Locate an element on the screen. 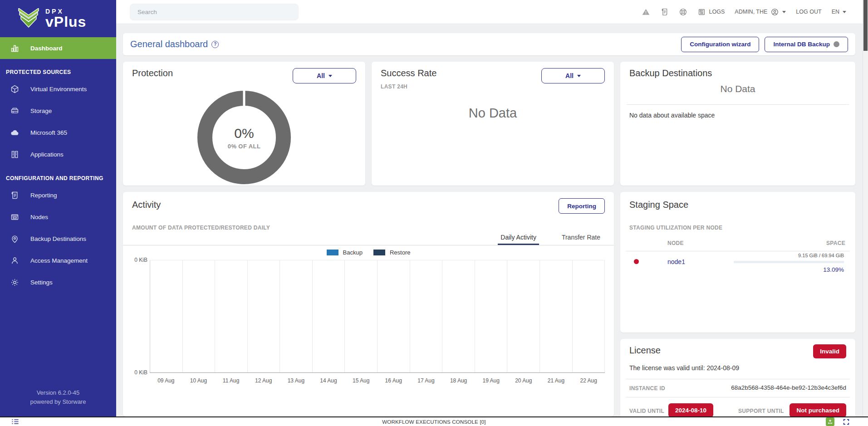 The width and height of the screenshot is (868, 426). staging-table-headers: NODE SPACE is located at coordinates (738, 245).